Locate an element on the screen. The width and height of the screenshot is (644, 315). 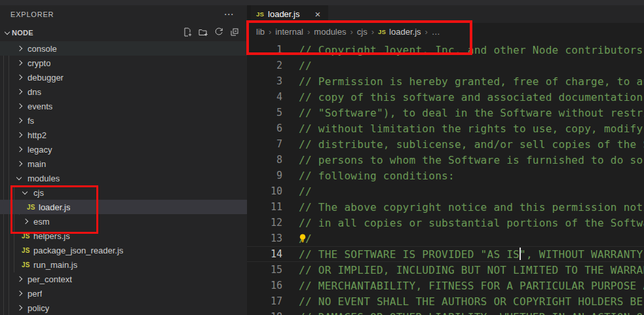
breadcrumb-item-loader-js: JSloader.js is located at coordinates (400, 31).